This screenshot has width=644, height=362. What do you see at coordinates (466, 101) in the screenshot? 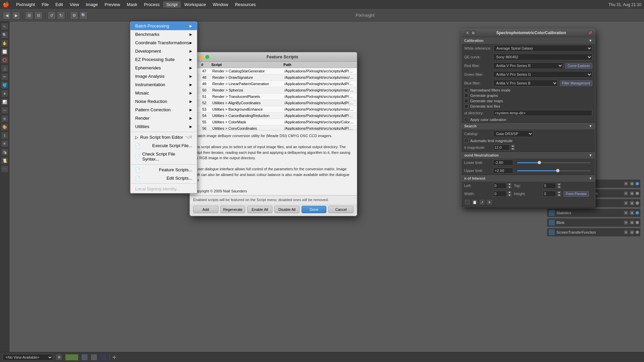
I see `gen-starmaps-checkbox` at bounding box center [466, 101].